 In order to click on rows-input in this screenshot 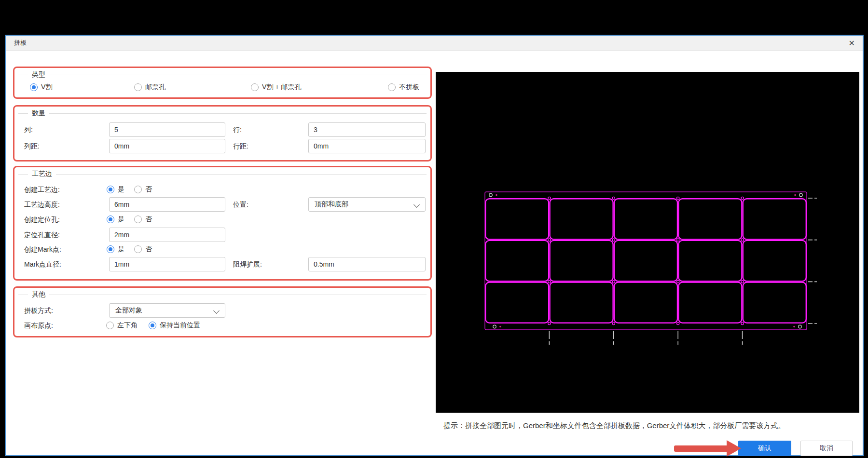, I will do `click(367, 130)`.